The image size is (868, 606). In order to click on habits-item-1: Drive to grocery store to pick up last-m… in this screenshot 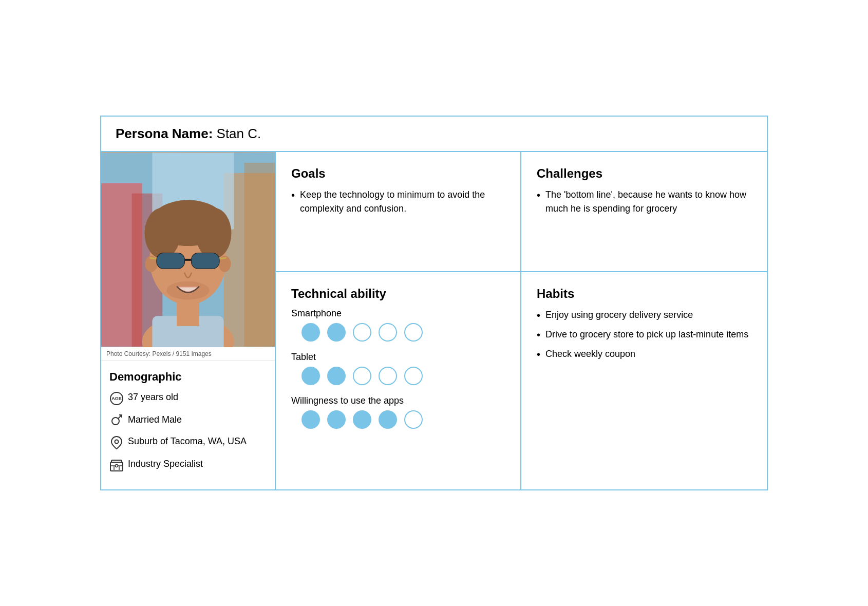, I will do `click(644, 335)`.